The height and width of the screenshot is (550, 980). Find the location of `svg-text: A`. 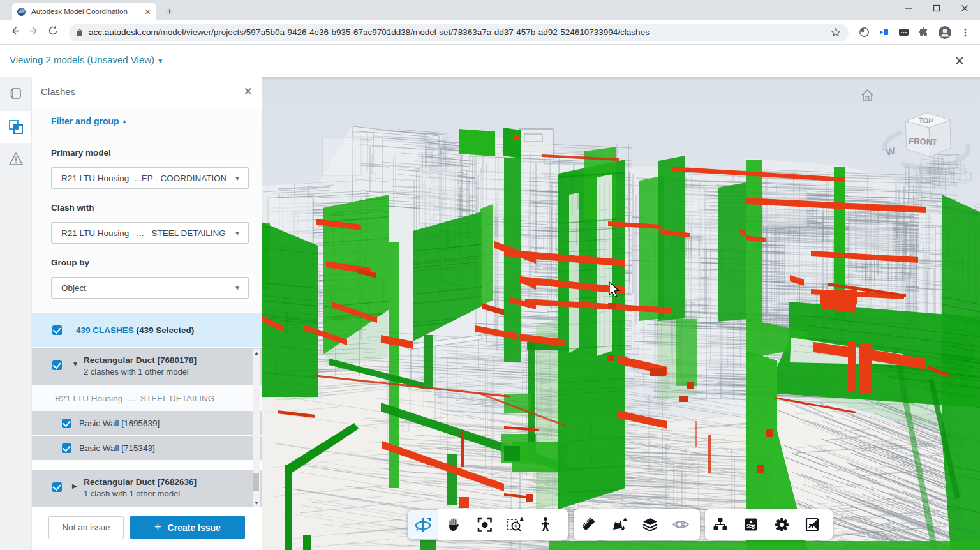

svg-text: A is located at coordinates (684, 524).